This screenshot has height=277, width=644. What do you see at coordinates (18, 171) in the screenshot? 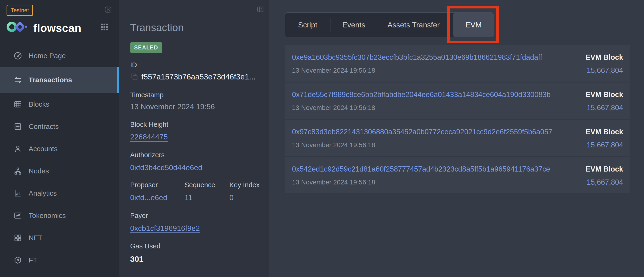
I see `hierarchy-icon` at bounding box center [18, 171].